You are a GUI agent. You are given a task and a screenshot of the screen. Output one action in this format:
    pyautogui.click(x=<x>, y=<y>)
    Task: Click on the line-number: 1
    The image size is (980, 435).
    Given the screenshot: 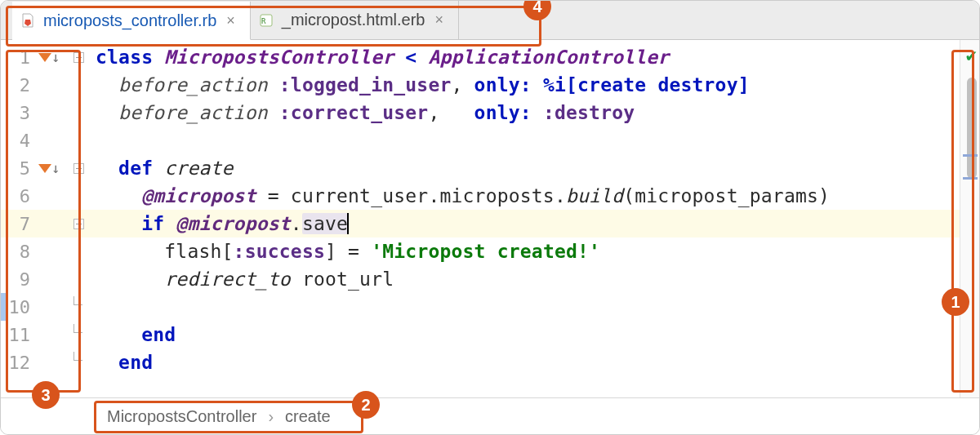 What is the action you would take?
    pyautogui.click(x=18, y=57)
    